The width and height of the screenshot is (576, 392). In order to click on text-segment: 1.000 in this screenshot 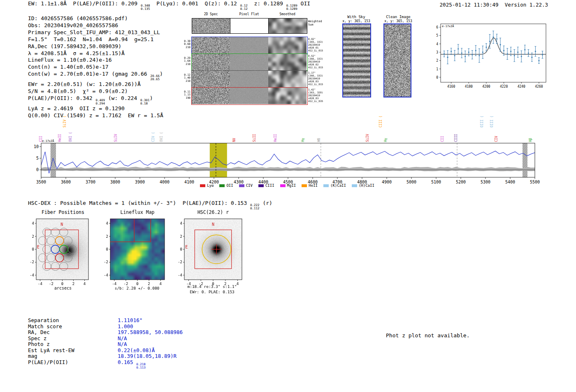, I will do `click(125, 327)`.